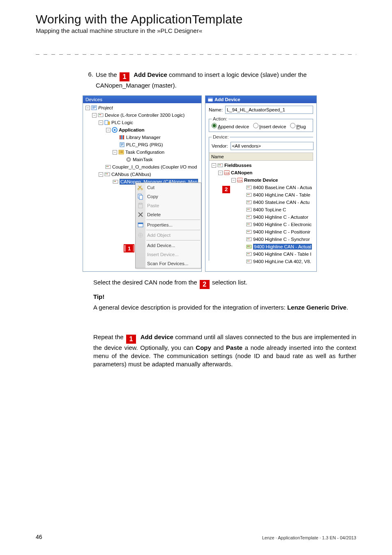 This screenshot has height=555, width=392. What do you see at coordinates (142, 174) in the screenshot?
I see `tree-canbus: − CANbus (CANbus)` at bounding box center [142, 174].